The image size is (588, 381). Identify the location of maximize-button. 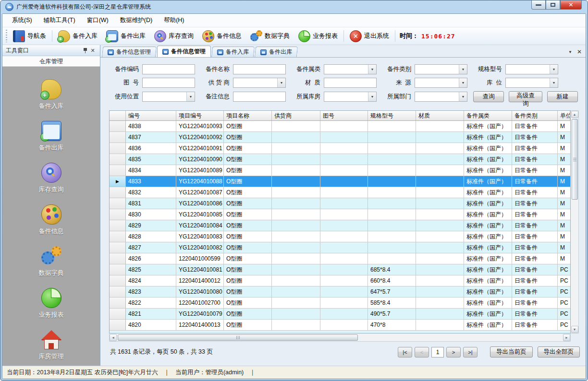
(553, 5).